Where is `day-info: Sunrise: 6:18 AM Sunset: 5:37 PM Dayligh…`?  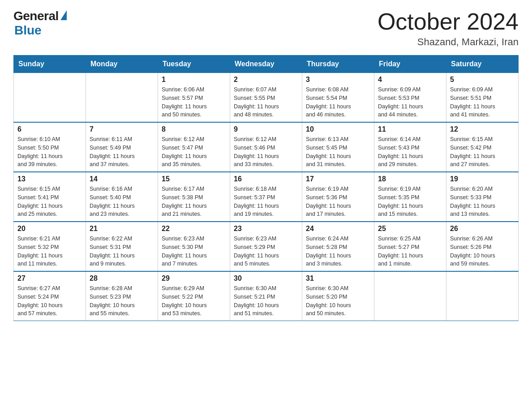
day-info: Sunrise: 6:18 AM Sunset: 5:37 PM Dayligh… is located at coordinates (266, 201).